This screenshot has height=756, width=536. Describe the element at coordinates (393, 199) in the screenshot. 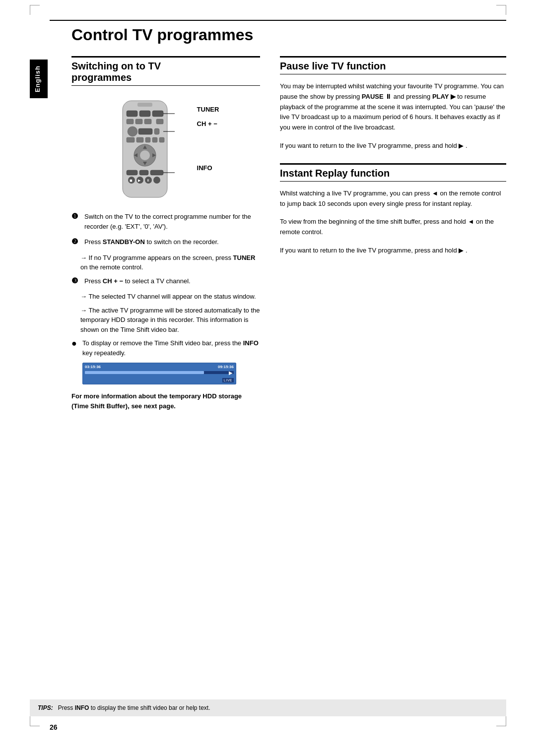

I see `instant-para-1: Whilst watching a live TV programme, you…` at that location.